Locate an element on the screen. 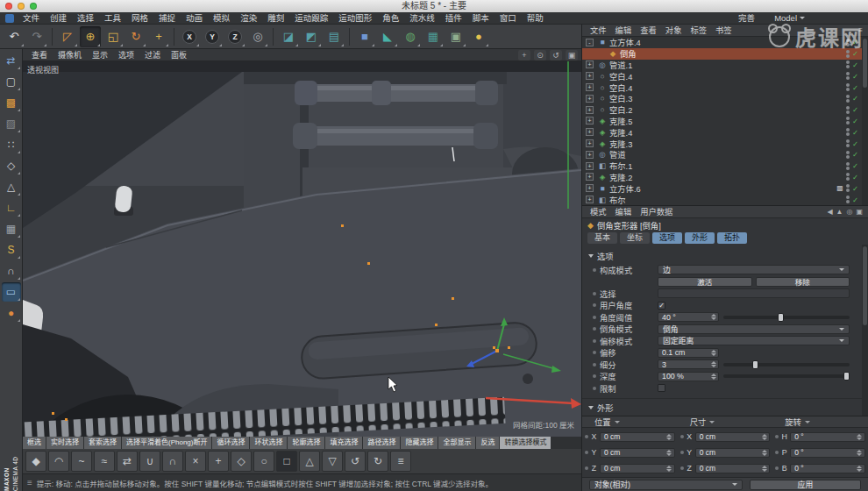  object-row: +◎管道.1✓ is located at coordinates (722, 65).